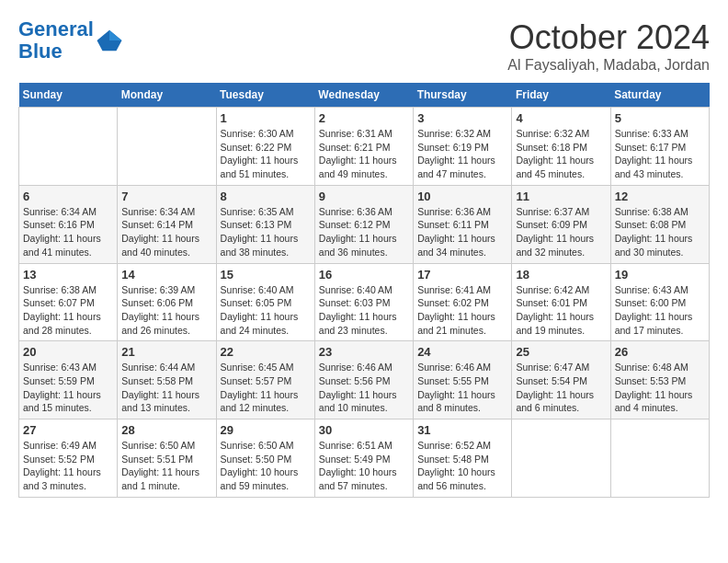 The height and width of the screenshot is (563, 728). What do you see at coordinates (166, 351) in the screenshot?
I see `day-number: 21` at bounding box center [166, 351].